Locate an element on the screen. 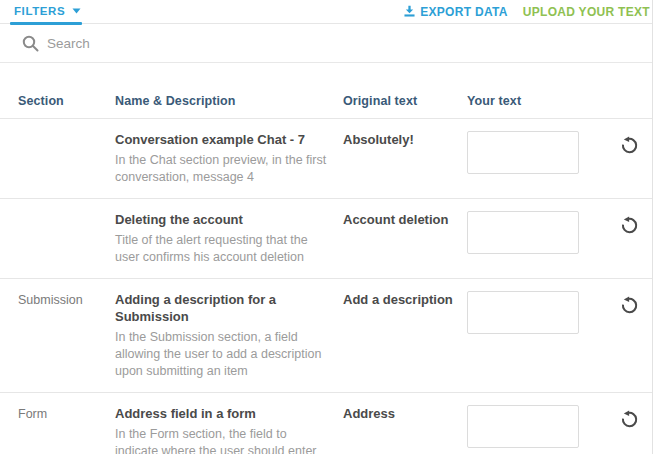 The image size is (659, 454). row-name-description-cell: Address field in a form In the Form sect… is located at coordinates (229, 430).